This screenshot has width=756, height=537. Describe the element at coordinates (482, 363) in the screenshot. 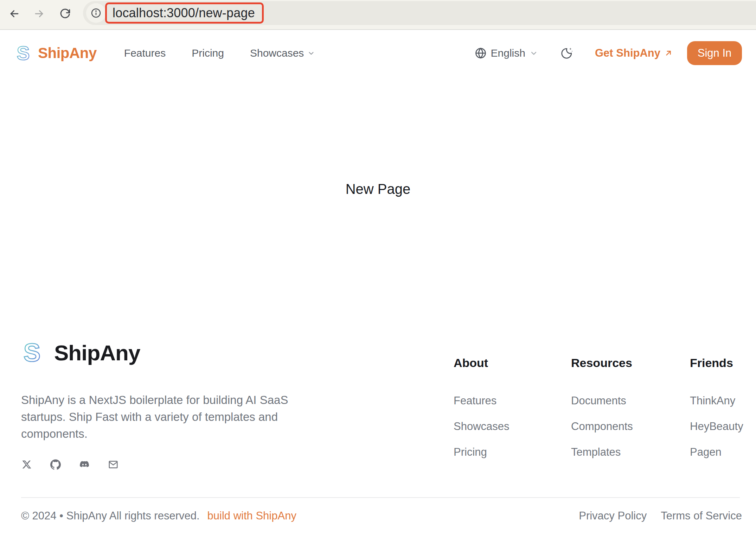

I see `column-title: About` at that location.